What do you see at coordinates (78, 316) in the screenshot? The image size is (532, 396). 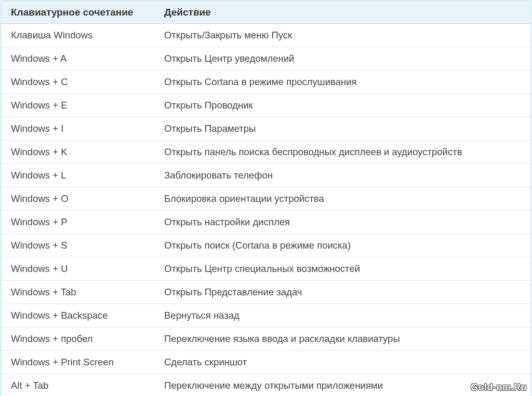 I see `shortcut-cell: Windows + Backspace` at bounding box center [78, 316].